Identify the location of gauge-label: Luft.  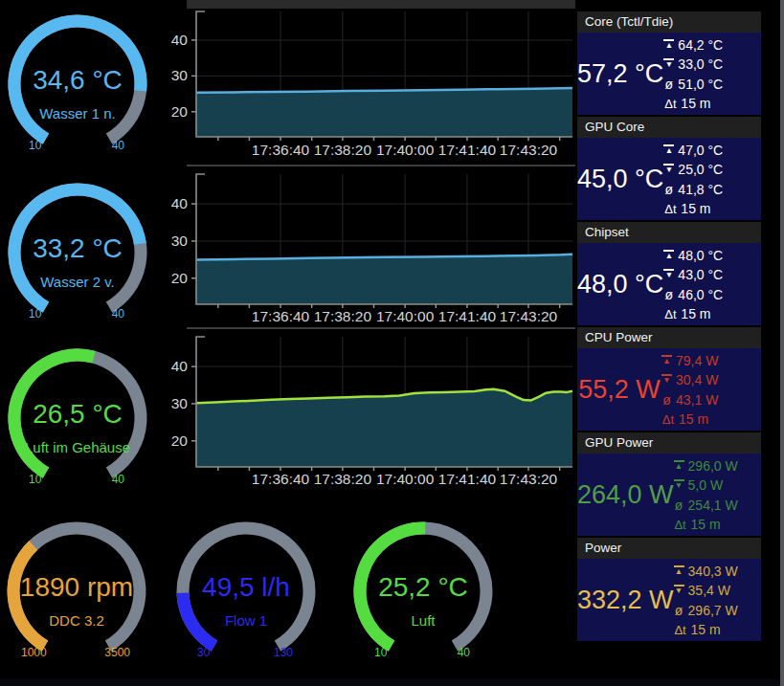
(423, 620).